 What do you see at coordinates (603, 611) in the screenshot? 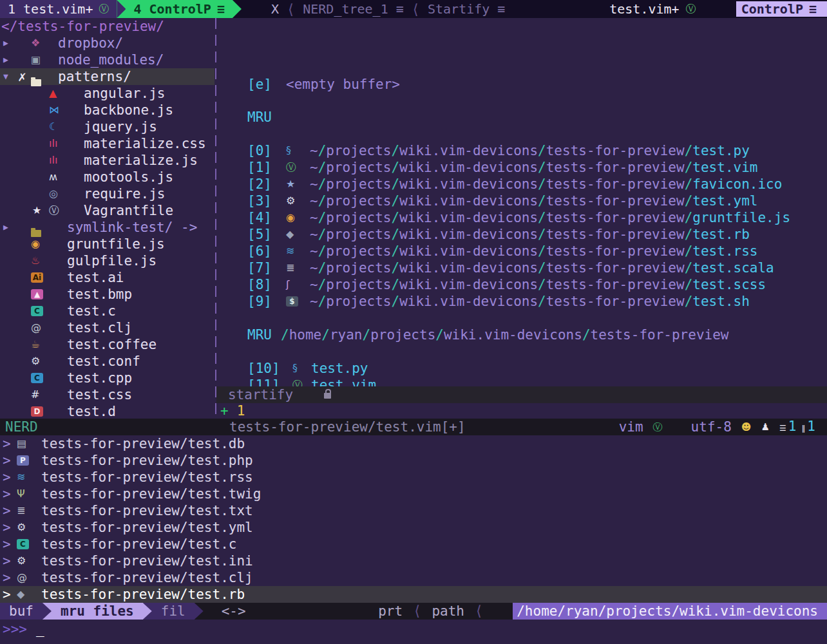
I see `ctrlp-statusline-right: prt ⟨ path ⟨ /home/ryan/projects/wiki.vi…` at bounding box center [603, 611].